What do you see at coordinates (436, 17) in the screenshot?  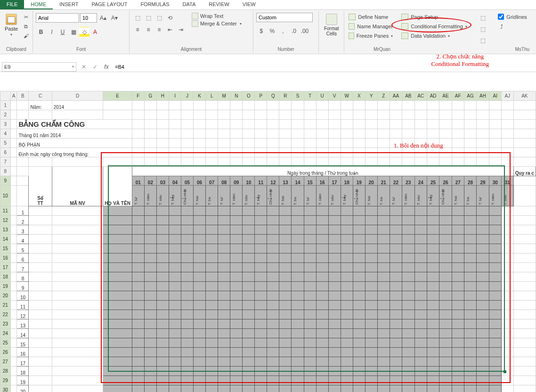 I see `page-setup-button: Page Setup` at bounding box center [436, 17].